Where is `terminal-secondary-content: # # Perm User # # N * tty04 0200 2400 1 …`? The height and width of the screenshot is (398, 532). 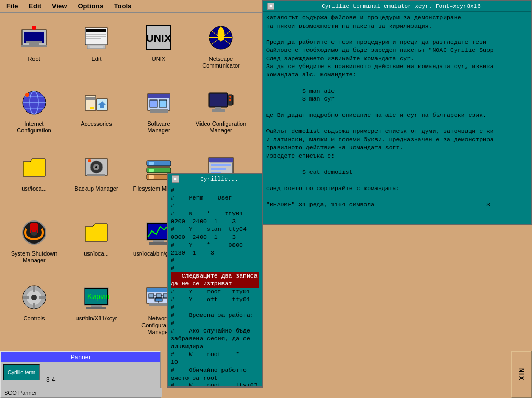
terminal-secondary-content: # # Perm User # # N * tty04 0200 2400 1 … is located at coordinates (215, 285).